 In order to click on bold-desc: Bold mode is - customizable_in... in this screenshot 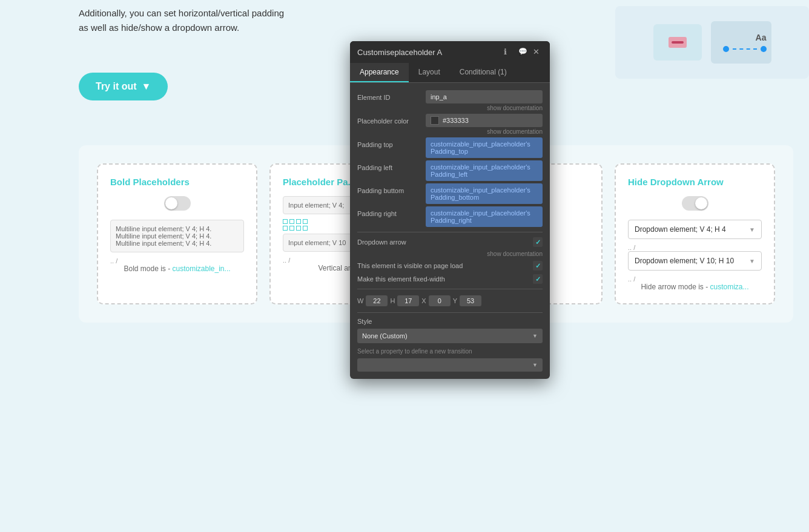, I will do `click(177, 269)`.